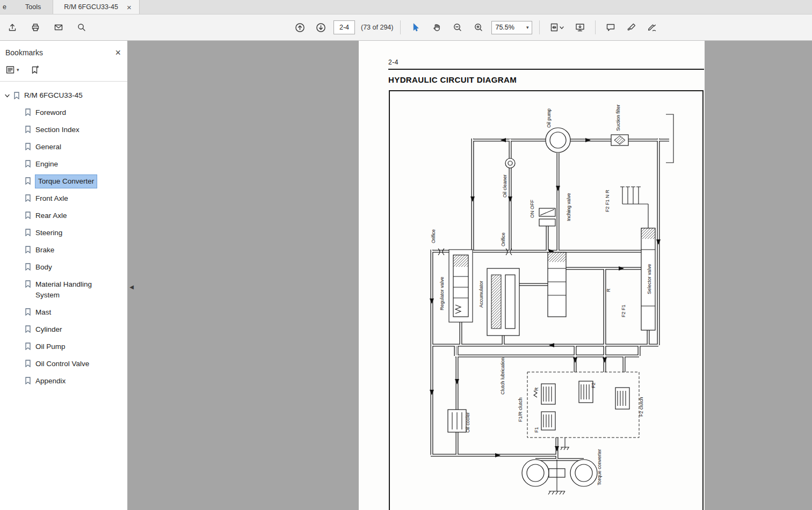  Describe the element at coordinates (401, 27) in the screenshot. I see `toolbar-separator` at that location.